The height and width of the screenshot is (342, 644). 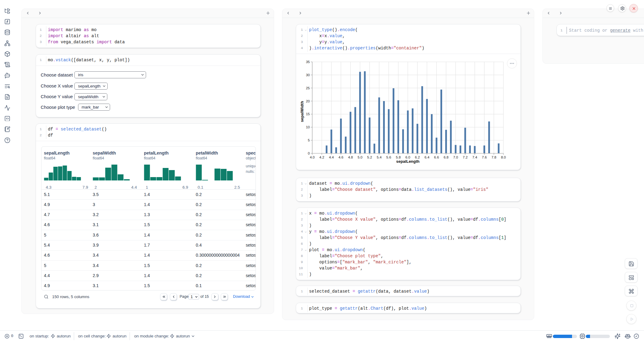 I want to click on svg-text: 5.4, so click(x=379, y=157).